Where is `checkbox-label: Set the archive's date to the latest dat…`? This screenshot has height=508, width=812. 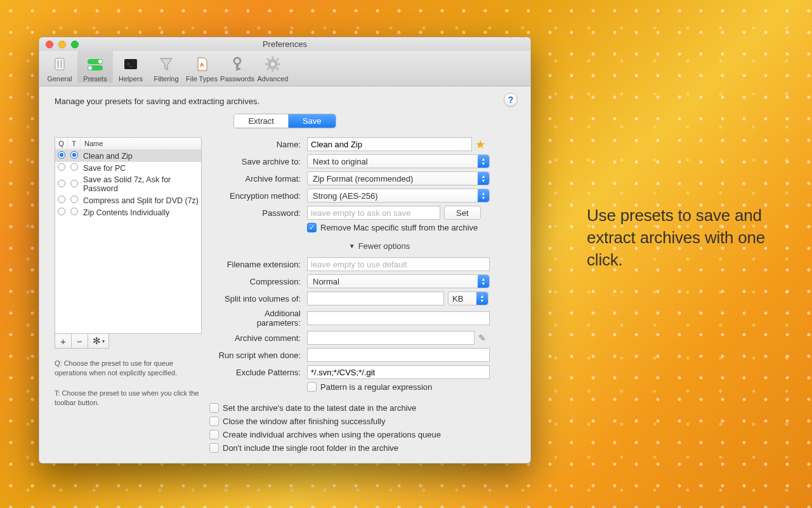
checkbox-label: Set the archive's date to the latest dat… is located at coordinates (320, 408).